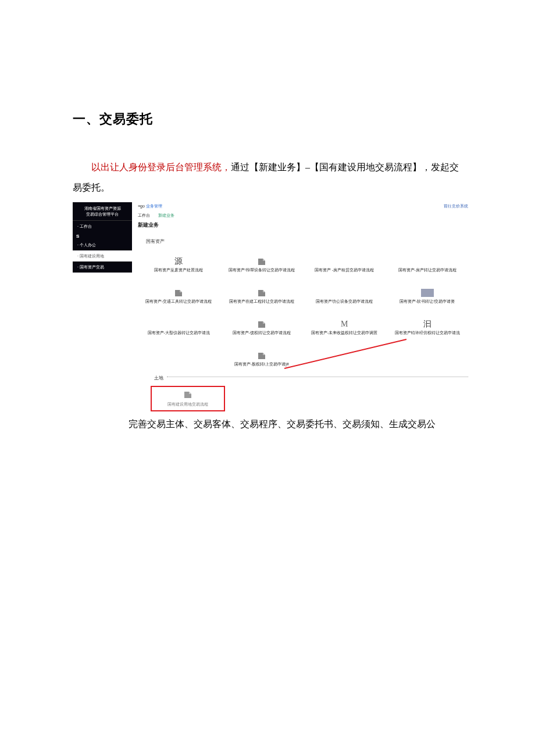 Image resolution: width=535 pixels, height=756 pixels. What do you see at coordinates (179, 324) in the screenshot?
I see `tile-instrument-transfer: 国有资产-大型仪器转让交易申请流` at bounding box center [179, 324].